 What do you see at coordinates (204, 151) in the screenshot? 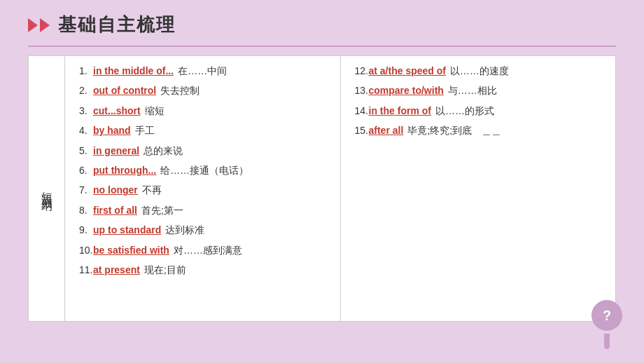
I see `list-item: 5. in general 总的来说` at bounding box center [204, 151].